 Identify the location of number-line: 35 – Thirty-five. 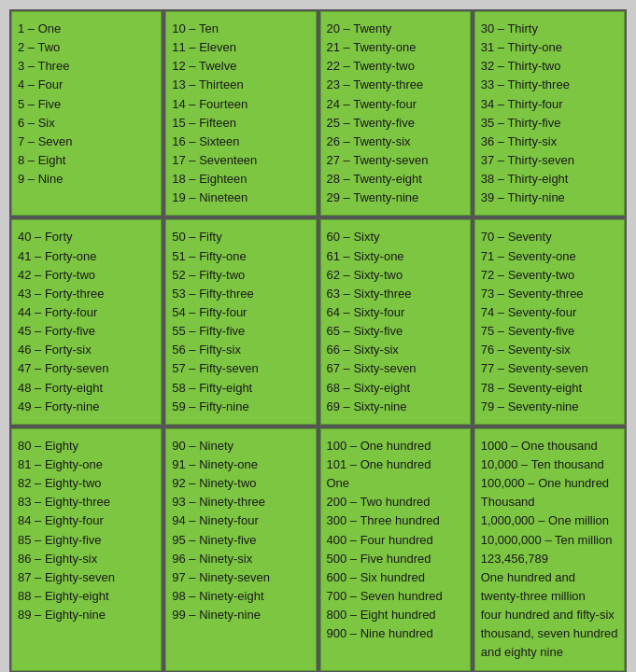
(549, 123).